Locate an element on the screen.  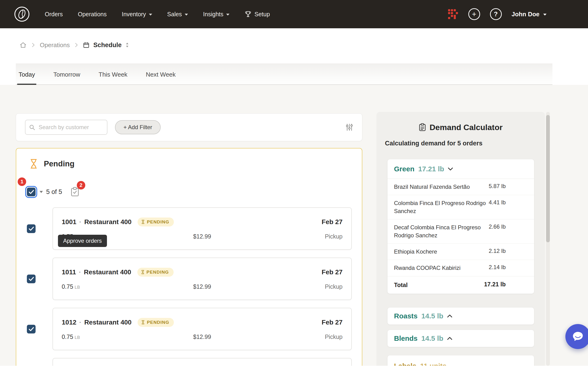
roasts-label: Roasts is located at coordinates (406, 316).